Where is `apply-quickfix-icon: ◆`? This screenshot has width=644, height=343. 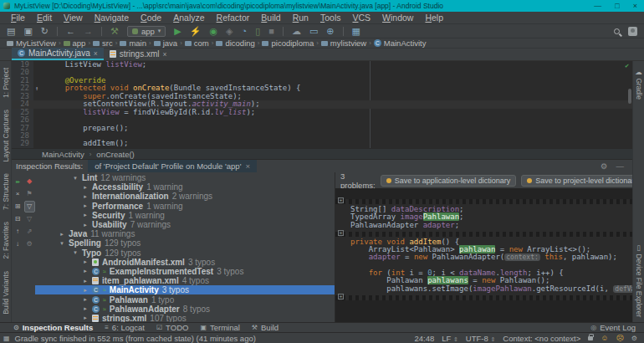
apply-quickfix-icon: ◆ is located at coordinates (30, 182).